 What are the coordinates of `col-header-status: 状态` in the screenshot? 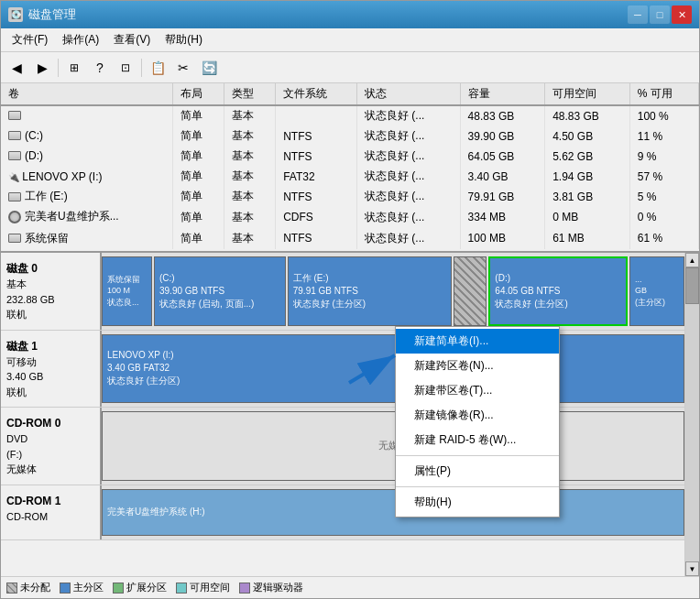 It's located at (409, 94).